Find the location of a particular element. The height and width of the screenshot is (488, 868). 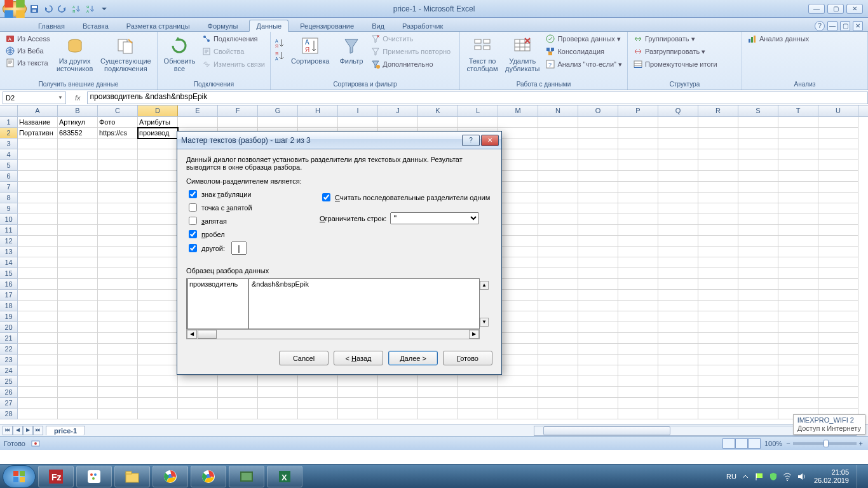

page-break-view-button is located at coordinates (754, 444).